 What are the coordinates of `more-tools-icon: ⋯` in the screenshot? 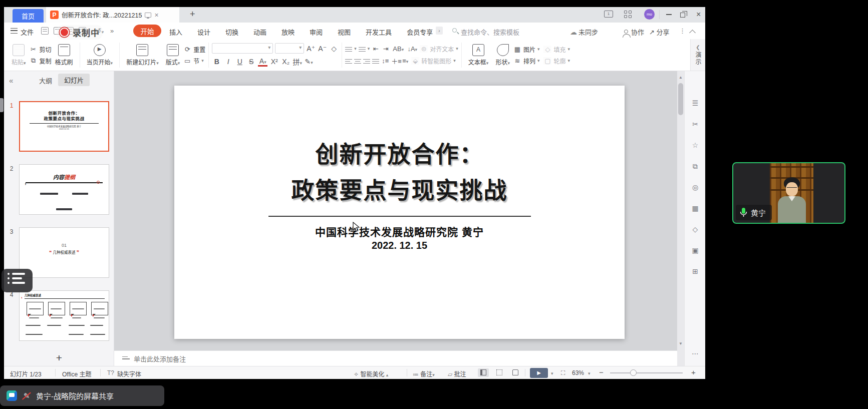 It's located at (695, 353).